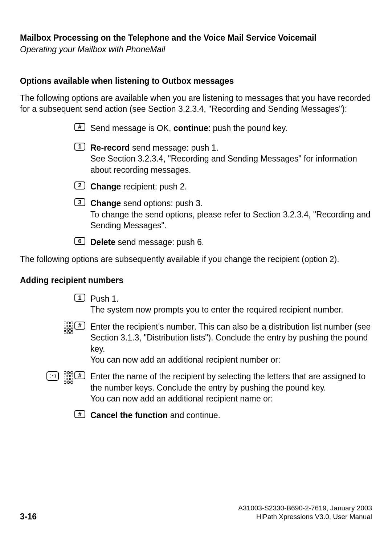  Describe the element at coordinates (80, 185) in the screenshot. I see `two-key-icon: 2` at that location.